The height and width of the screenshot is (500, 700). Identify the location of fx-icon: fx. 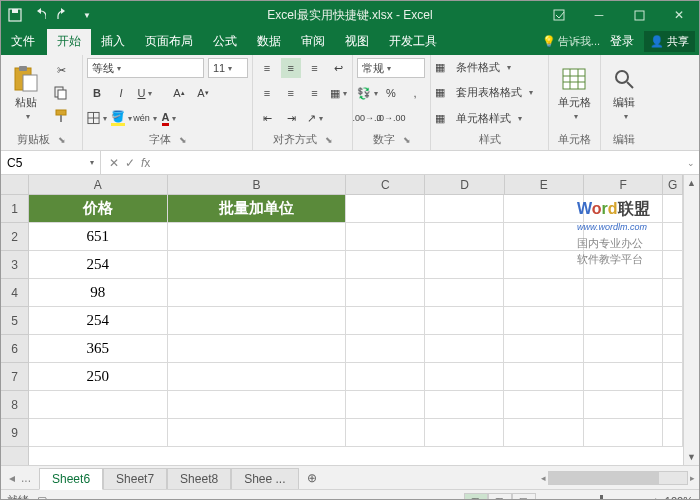
(146, 163).